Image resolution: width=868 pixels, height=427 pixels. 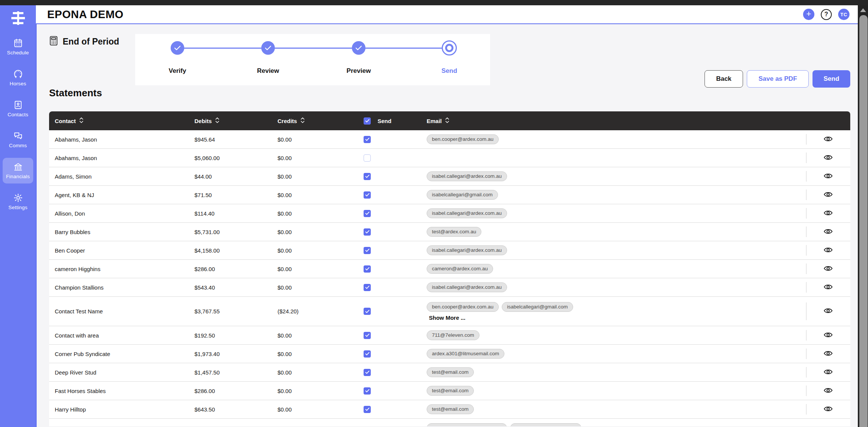 What do you see at coordinates (18, 109) in the screenshot?
I see `sidebar-item-contacts: Contacts` at bounding box center [18, 109].